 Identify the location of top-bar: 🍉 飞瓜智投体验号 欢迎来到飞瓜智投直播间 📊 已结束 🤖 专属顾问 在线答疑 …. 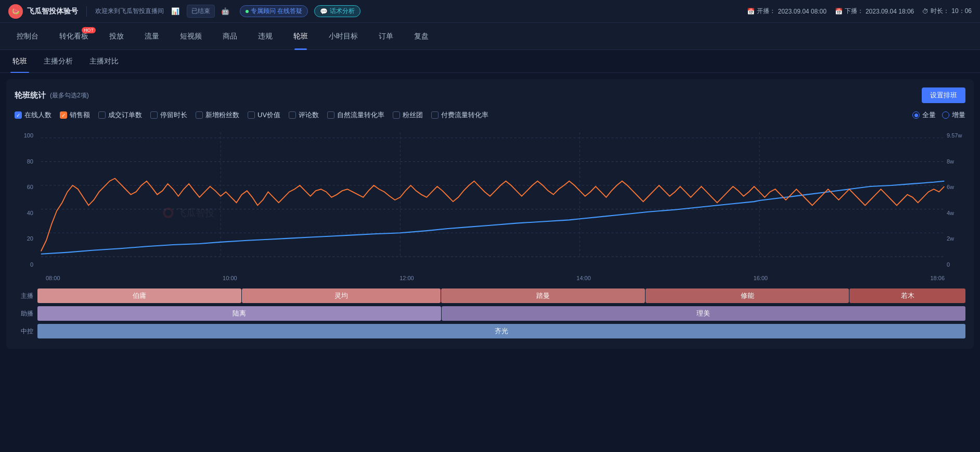
(490, 11).